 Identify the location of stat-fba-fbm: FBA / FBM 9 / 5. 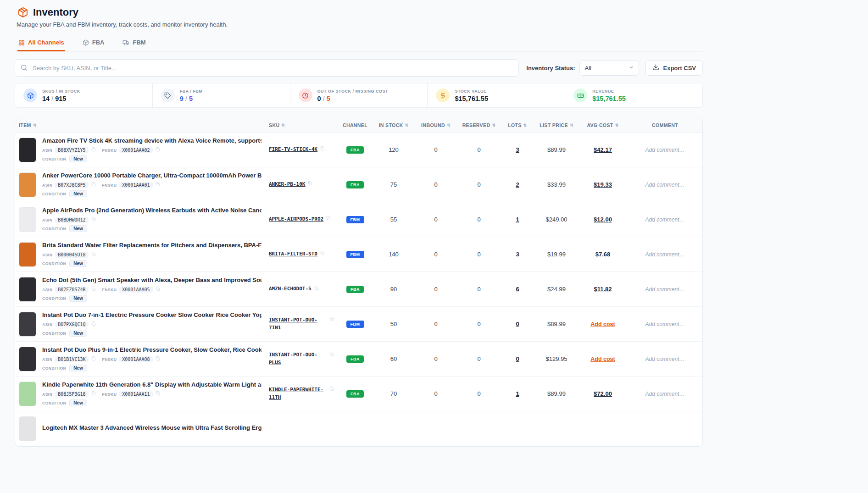
(222, 95).